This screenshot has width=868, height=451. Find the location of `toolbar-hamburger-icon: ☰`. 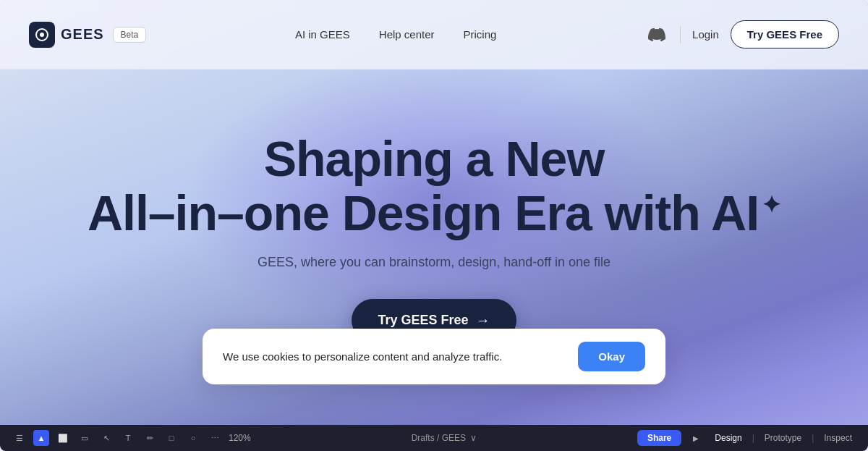

toolbar-hamburger-icon: ☰ is located at coordinates (20, 438).